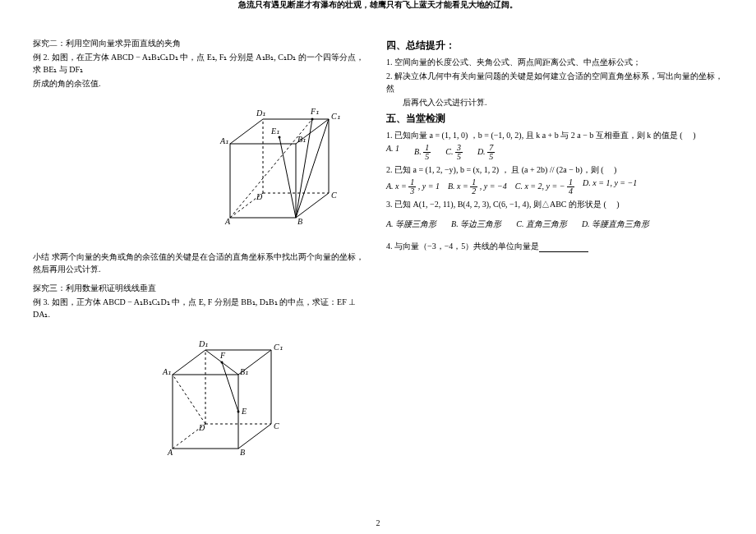 The height and width of the screenshot is (534, 756). What do you see at coordinates (477, 187) in the screenshot?
I see `q2-optB: B. x = 12 , y = −4` at bounding box center [477, 187].